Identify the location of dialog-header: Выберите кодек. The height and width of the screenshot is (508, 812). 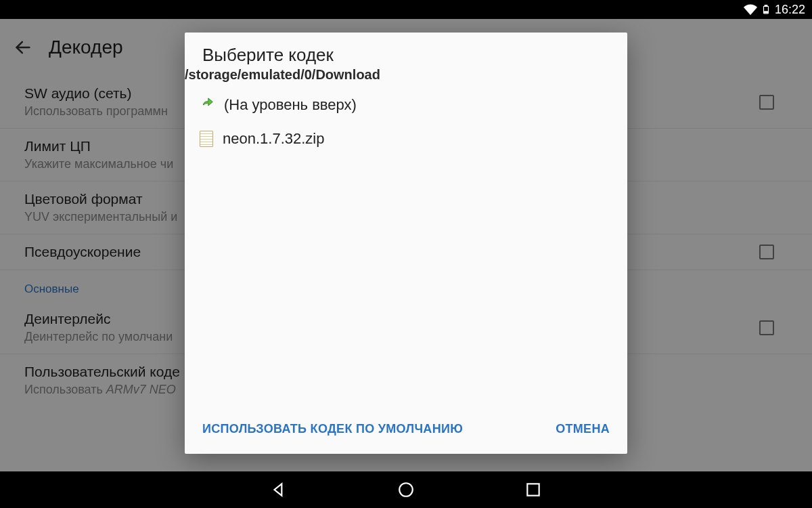
(406, 50).